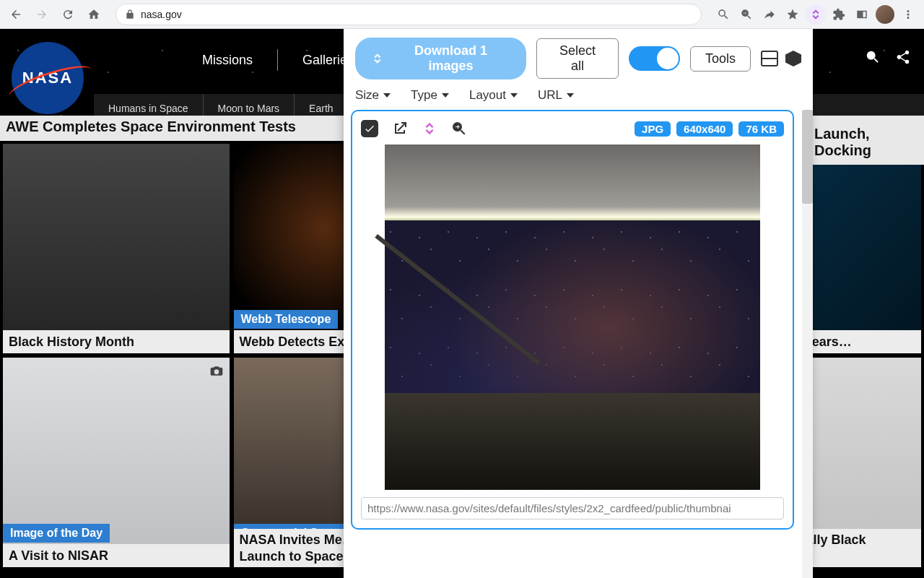  What do you see at coordinates (793, 59) in the screenshot?
I see `settings-hex-icon` at bounding box center [793, 59].